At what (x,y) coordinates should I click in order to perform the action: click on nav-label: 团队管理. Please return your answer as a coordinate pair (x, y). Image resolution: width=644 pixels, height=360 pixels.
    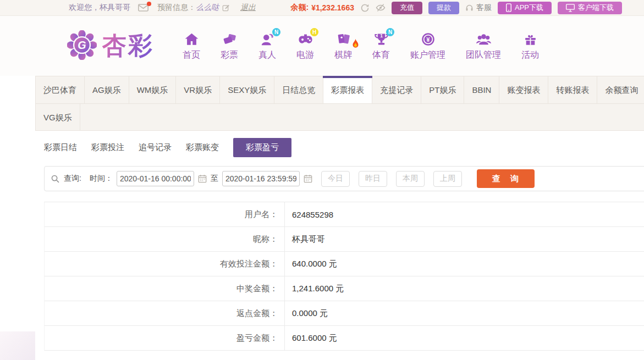
    Looking at the image, I should click on (483, 55).